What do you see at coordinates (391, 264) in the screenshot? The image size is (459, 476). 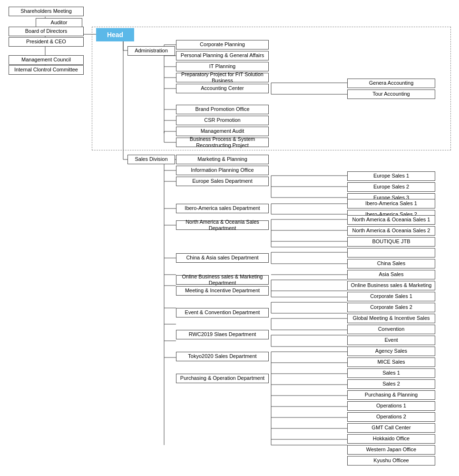 I see `china-sales-box: China Sales` at bounding box center [391, 264].